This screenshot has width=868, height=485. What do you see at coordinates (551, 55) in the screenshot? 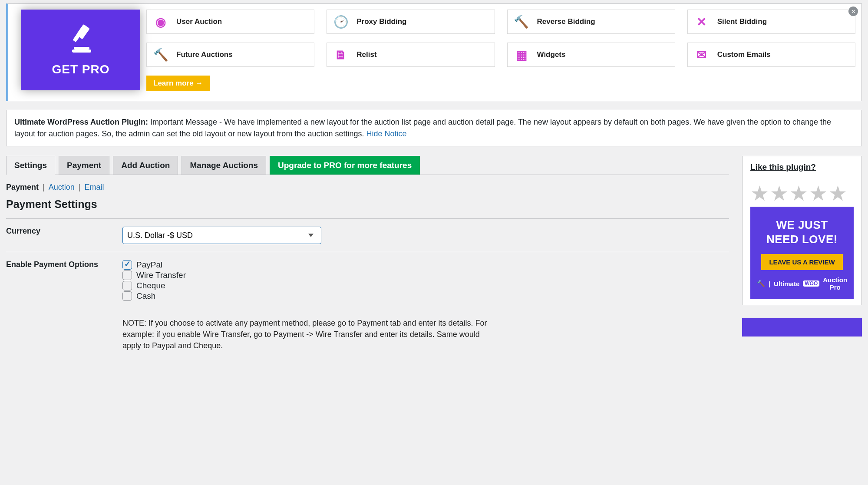
I see `feature-label: Widgets` at bounding box center [551, 55].